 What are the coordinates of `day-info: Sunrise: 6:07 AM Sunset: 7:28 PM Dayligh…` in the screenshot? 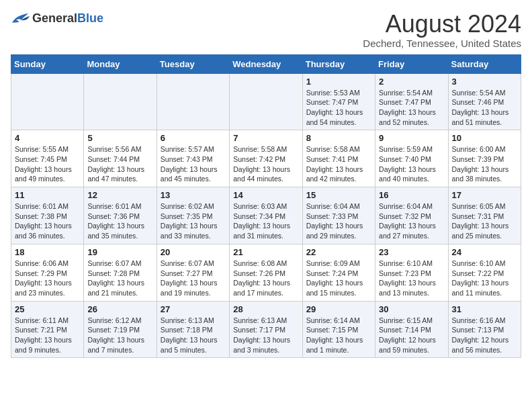 It's located at (120, 278).